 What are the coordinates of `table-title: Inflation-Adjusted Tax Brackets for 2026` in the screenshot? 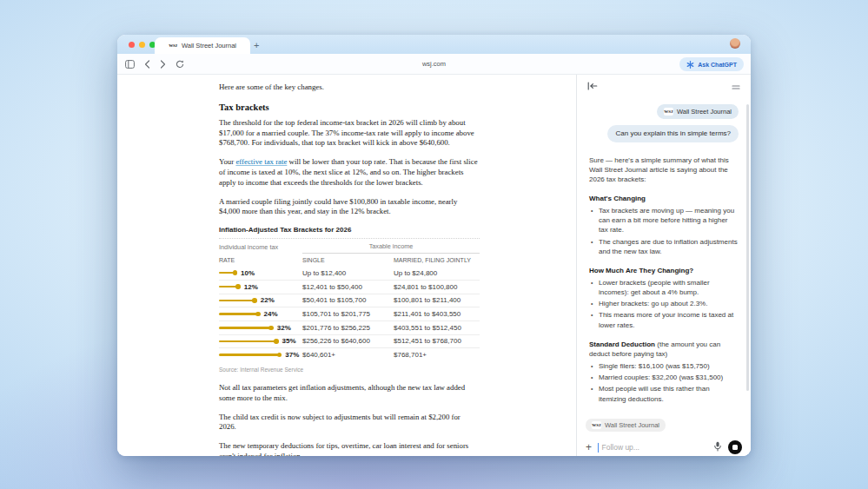 It's located at (349, 229).